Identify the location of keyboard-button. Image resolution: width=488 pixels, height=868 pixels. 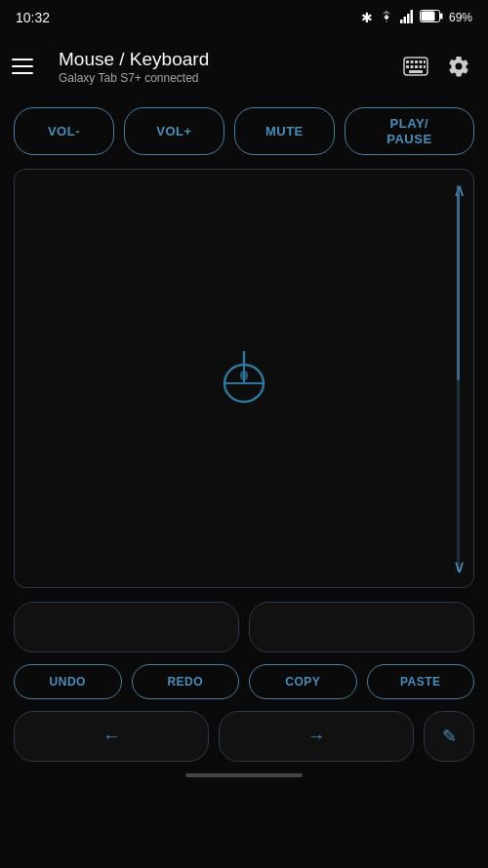
(416, 66).